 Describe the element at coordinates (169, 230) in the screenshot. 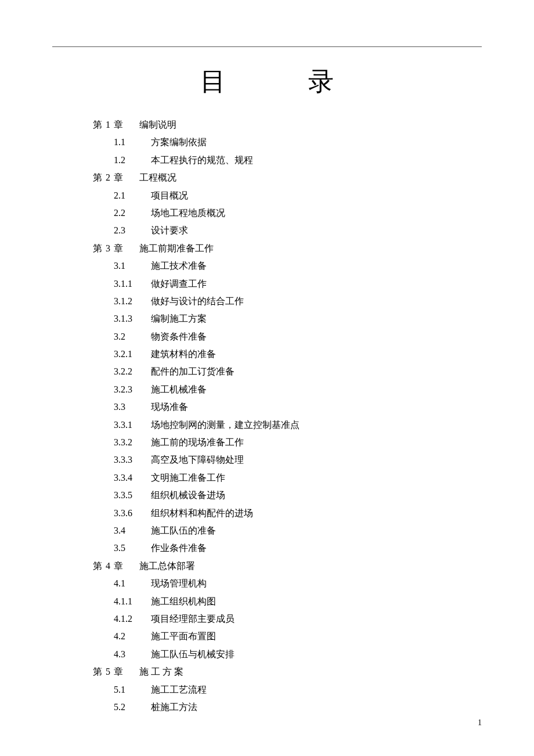

I see `toc-section-text: 设计要求` at that location.